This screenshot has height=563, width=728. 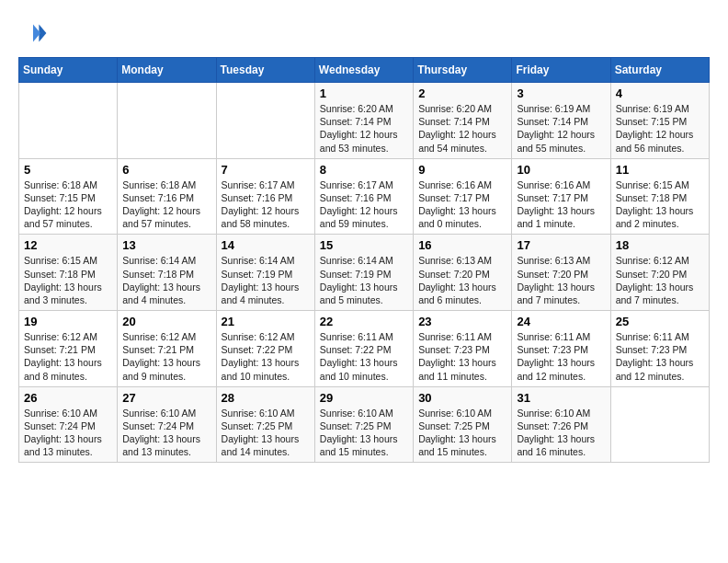 I want to click on day-number: 2, so click(x=462, y=94).